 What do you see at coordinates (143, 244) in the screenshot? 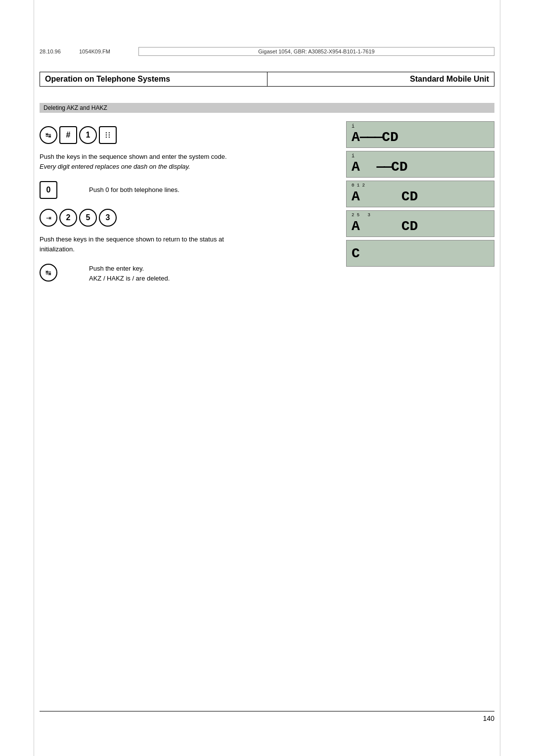
I see `step-3-text-main: Push these keys in the sequence shown to…` at bounding box center [143, 244].